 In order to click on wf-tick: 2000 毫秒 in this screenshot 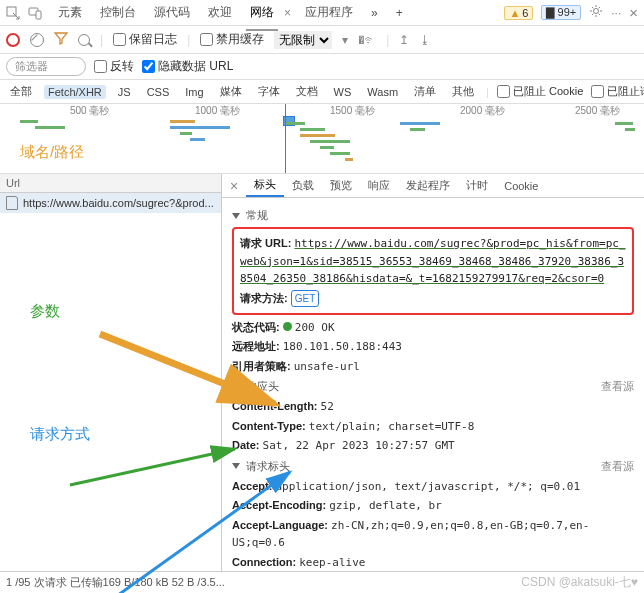, I will do `click(482, 111)`.